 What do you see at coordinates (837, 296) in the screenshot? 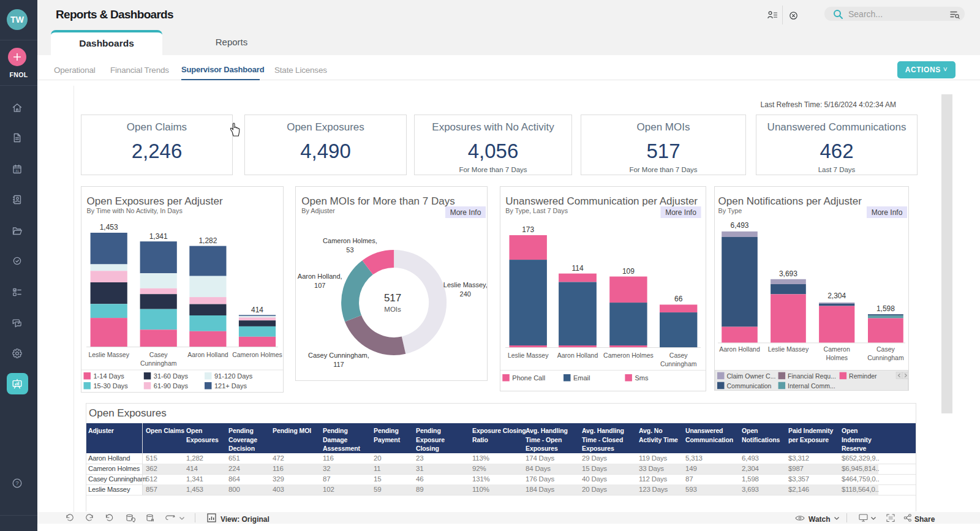
I see `svg-text: 2,304` at bounding box center [837, 296].